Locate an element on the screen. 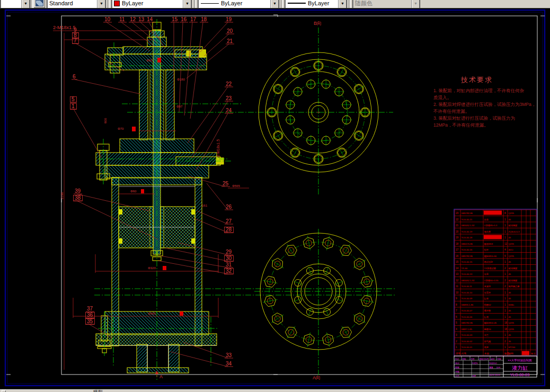  linetype-combo: ByLayer ▼ is located at coordinates (238, 4).